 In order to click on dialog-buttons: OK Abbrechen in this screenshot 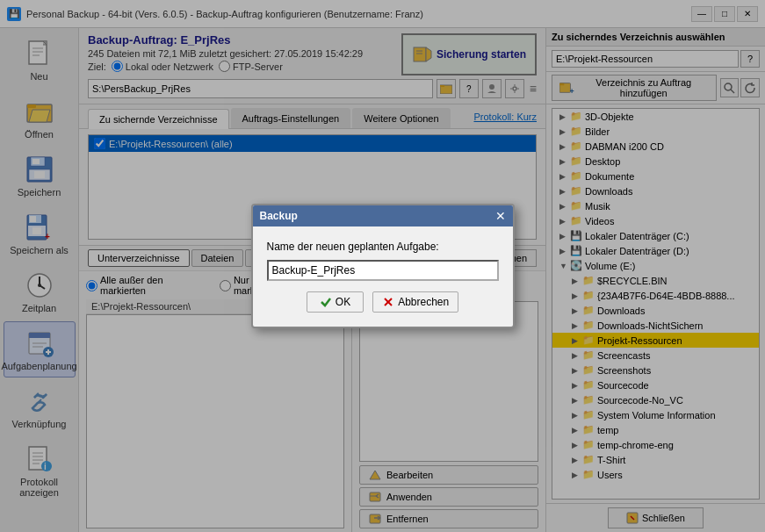, I will do `click(383, 302)`.